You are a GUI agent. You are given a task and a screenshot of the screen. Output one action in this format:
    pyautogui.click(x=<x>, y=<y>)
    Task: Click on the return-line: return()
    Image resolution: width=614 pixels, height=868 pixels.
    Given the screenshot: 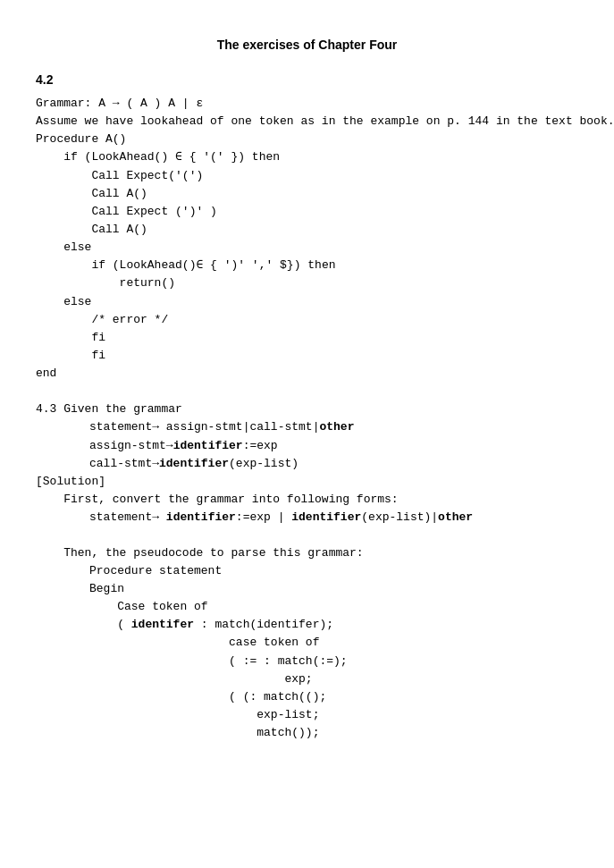 What is the action you would take?
    pyautogui.click(x=307, y=283)
    